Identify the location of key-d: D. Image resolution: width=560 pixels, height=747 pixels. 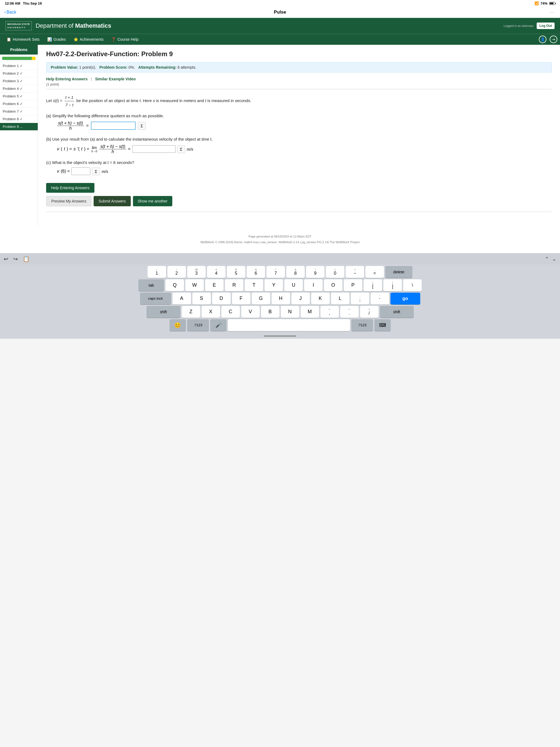
(221, 299).